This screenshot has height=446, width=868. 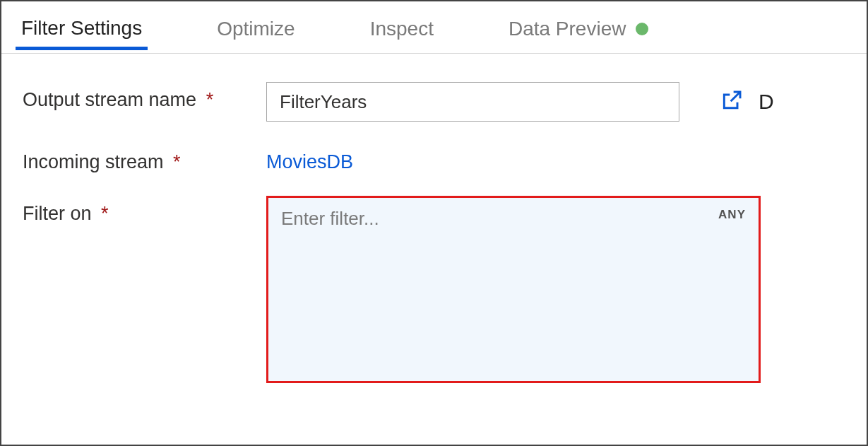 I want to click on right-actions: D, so click(x=747, y=98).